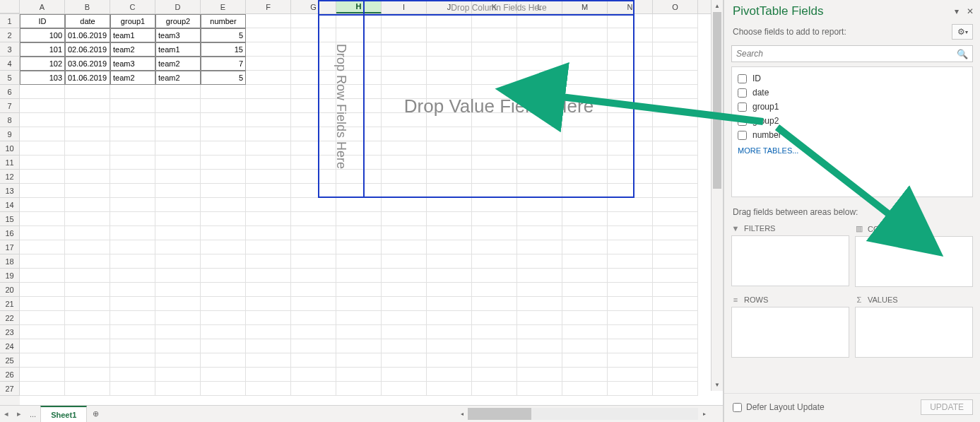  Describe the element at coordinates (10, 106) in the screenshot. I see `row-header: 7` at that location.